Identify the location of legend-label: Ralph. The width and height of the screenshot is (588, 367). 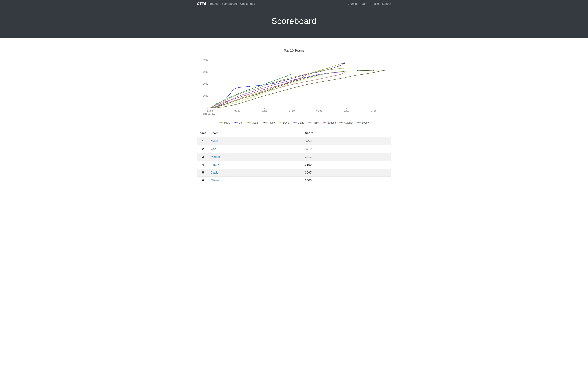
(316, 123).